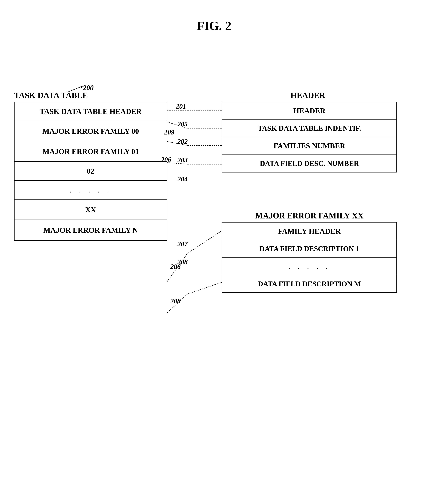 This screenshot has width=428, height=504. What do you see at coordinates (91, 210) in the screenshot?
I see `left-row-xx: XX` at bounding box center [91, 210].